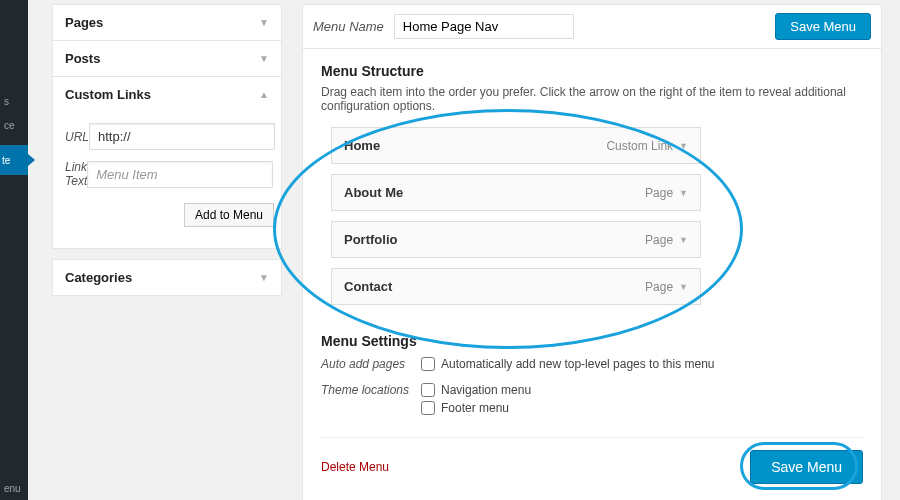 This screenshot has height=500, width=900. What do you see at coordinates (12, 488) in the screenshot?
I see `sidebar-stub: enu` at bounding box center [12, 488].